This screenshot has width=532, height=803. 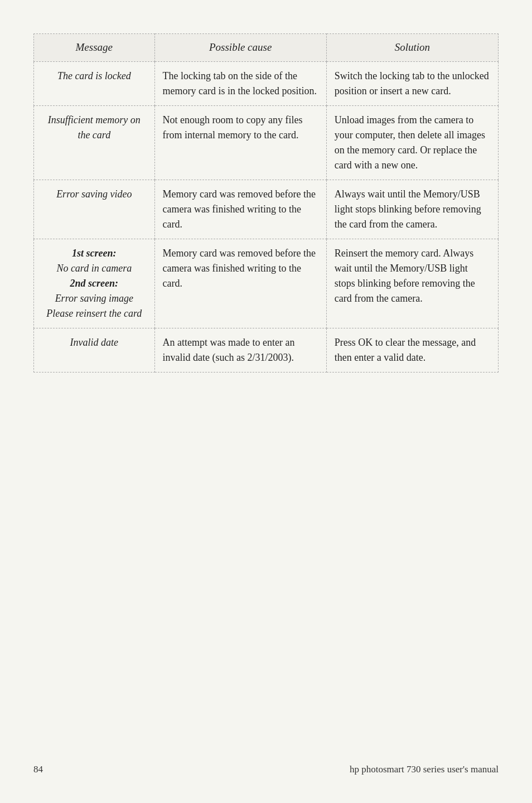 I want to click on page-footer: 84 hp photosmart 730 series user's manua…, so click(x=266, y=770).